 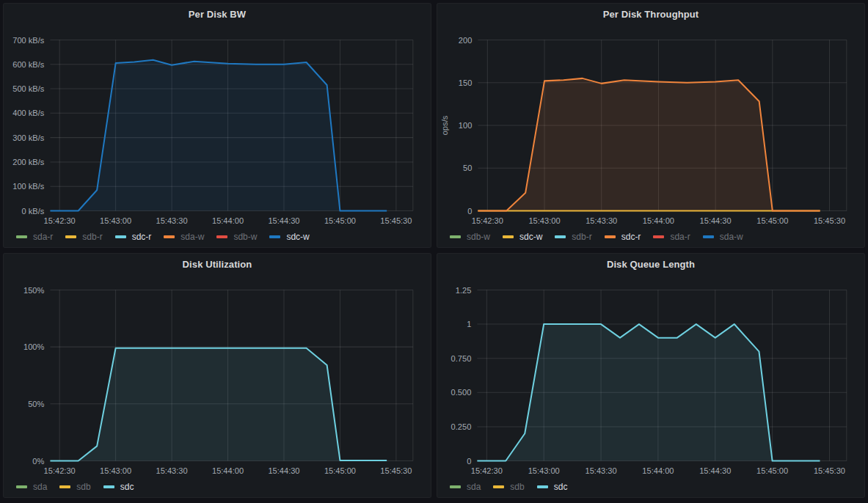 What do you see at coordinates (469, 324) in the screenshot?
I see `y-tick-label: 1` at bounding box center [469, 324].